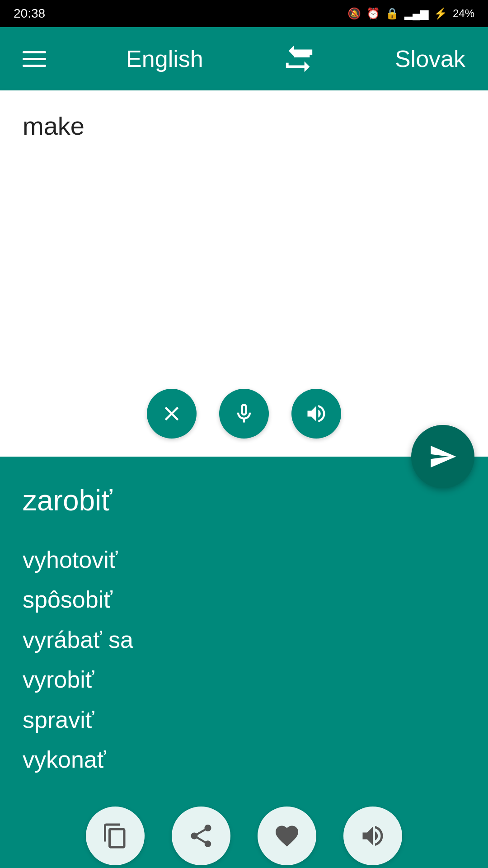 The width and height of the screenshot is (488, 868). What do you see at coordinates (316, 414) in the screenshot?
I see `speaker-icon` at bounding box center [316, 414].